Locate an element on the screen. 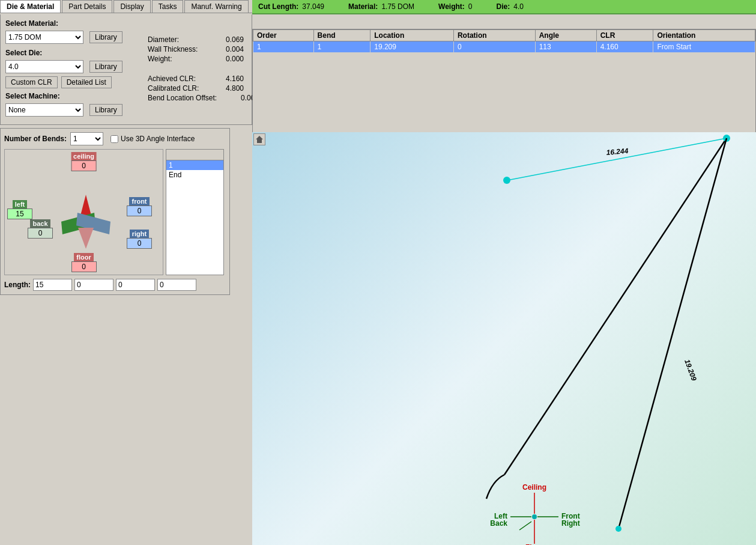 This screenshot has height=545, width=756. bend-arc is located at coordinates (495, 487).